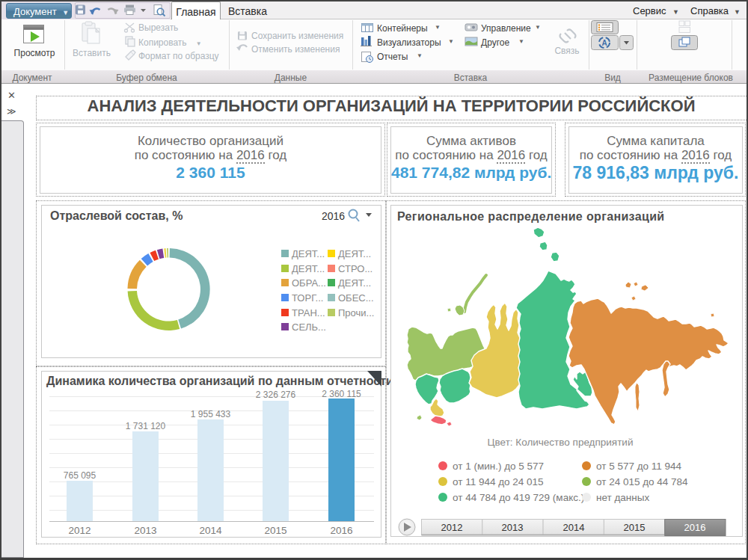 Image resolution: width=748 pixels, height=560 pixels. I want to click on svg-text: СЕЛЬ..., so click(309, 327).